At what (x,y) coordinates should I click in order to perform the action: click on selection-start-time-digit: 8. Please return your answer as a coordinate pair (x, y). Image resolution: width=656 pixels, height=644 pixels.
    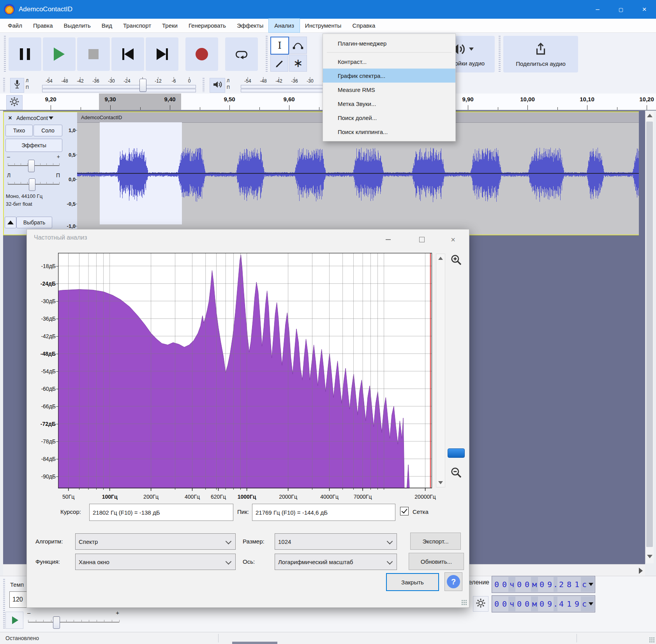
    Looking at the image, I should click on (569, 584).